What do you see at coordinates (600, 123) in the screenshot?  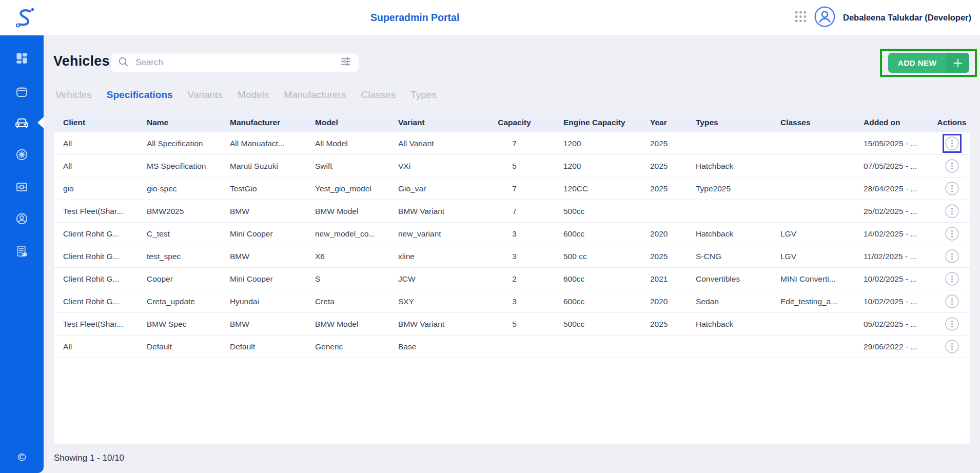 I see `column-header-engine-capacity: Engine Capacity` at bounding box center [600, 123].